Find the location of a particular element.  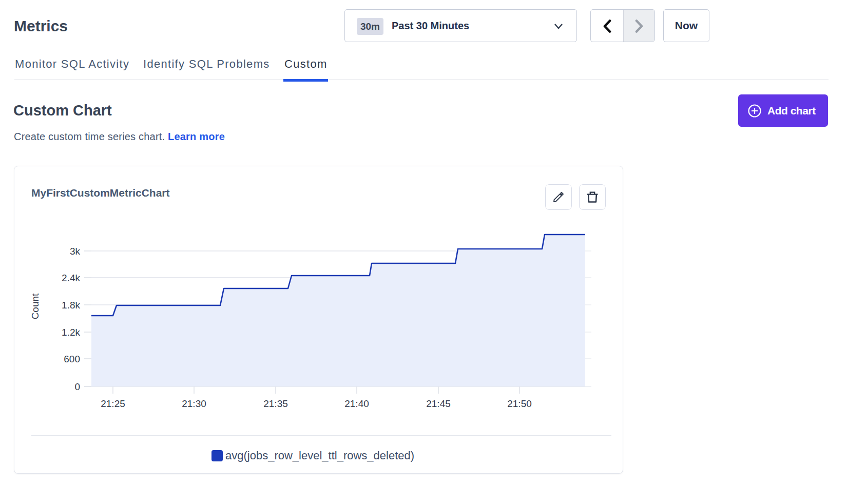

svg-text: 21:25 is located at coordinates (113, 403).